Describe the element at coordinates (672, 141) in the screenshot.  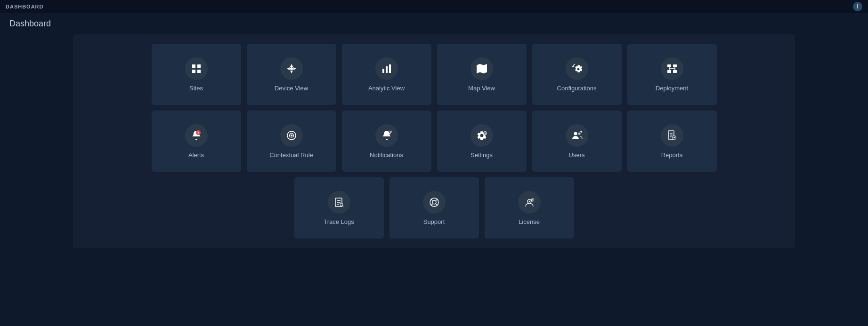
I see `tile-reports: Reports` at that location.